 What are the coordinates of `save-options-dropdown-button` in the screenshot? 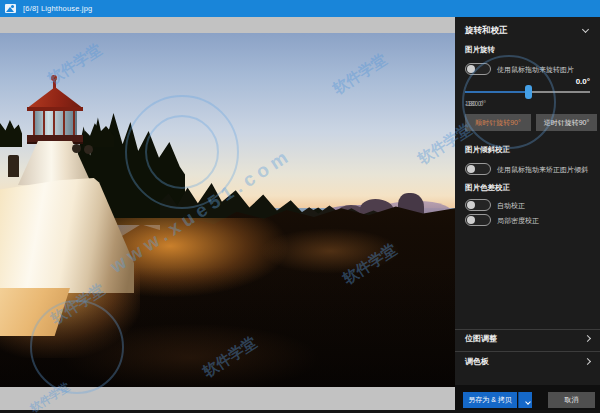 It's located at (525, 400).